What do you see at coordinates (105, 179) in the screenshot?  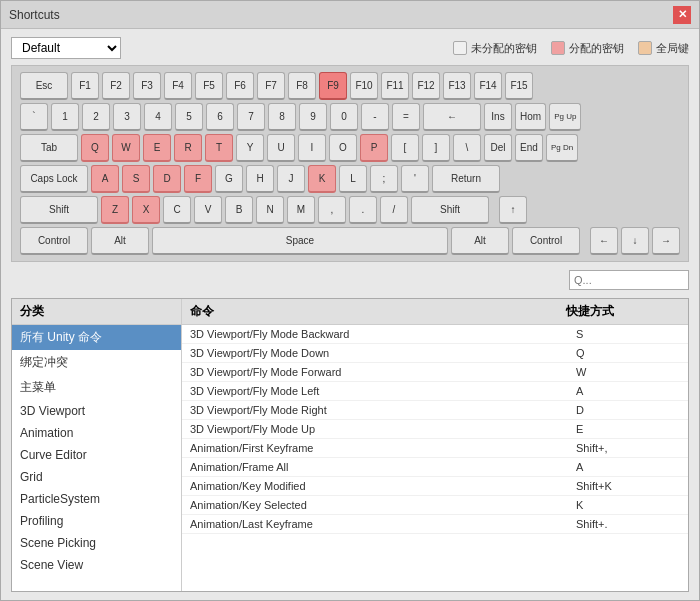 I see `key-a: A` at bounding box center [105, 179].